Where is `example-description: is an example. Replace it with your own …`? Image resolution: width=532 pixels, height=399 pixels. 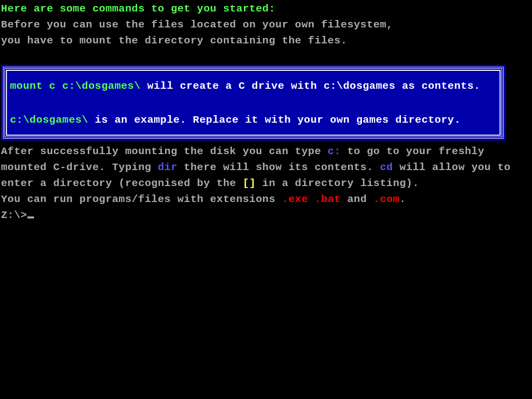 example-description: is an example. Replace it with your own … is located at coordinates (274, 120).